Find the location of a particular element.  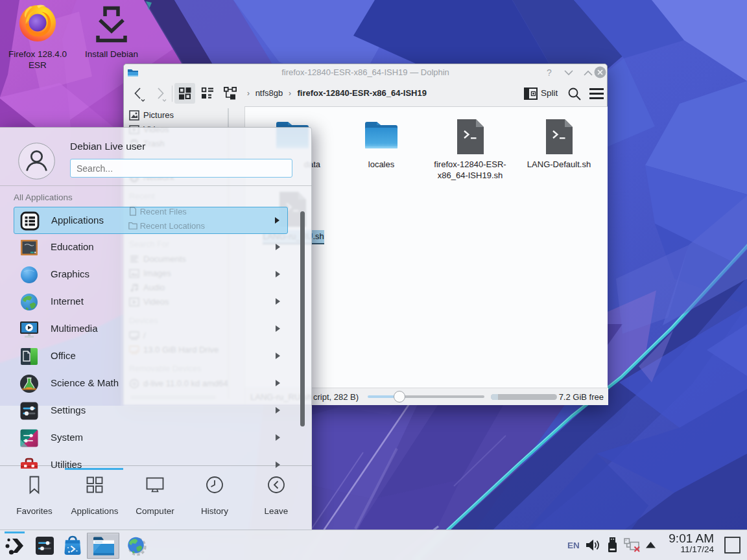

digital-clock: 9:01 AM 11/17/24 is located at coordinates (691, 543).